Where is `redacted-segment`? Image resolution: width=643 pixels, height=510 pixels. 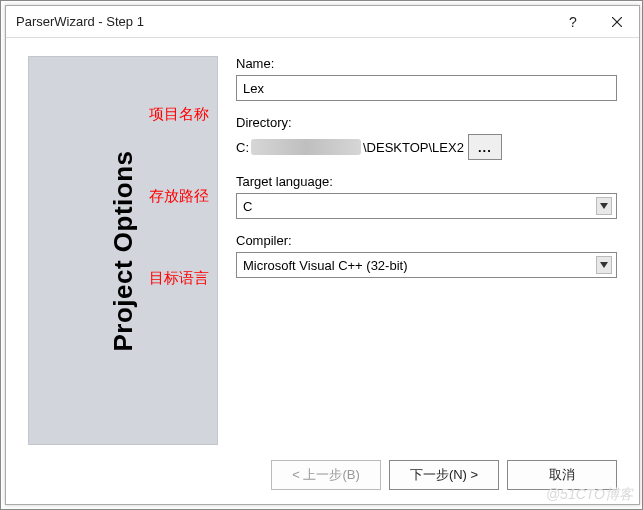
redacted-segment is located at coordinates (306, 147).